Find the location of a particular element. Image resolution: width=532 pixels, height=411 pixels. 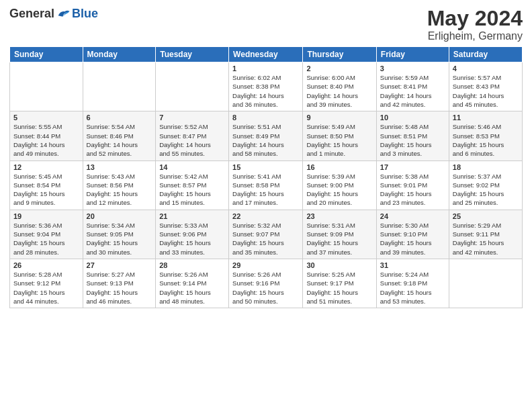

logo-bird-icon is located at coordinates (63, 14).